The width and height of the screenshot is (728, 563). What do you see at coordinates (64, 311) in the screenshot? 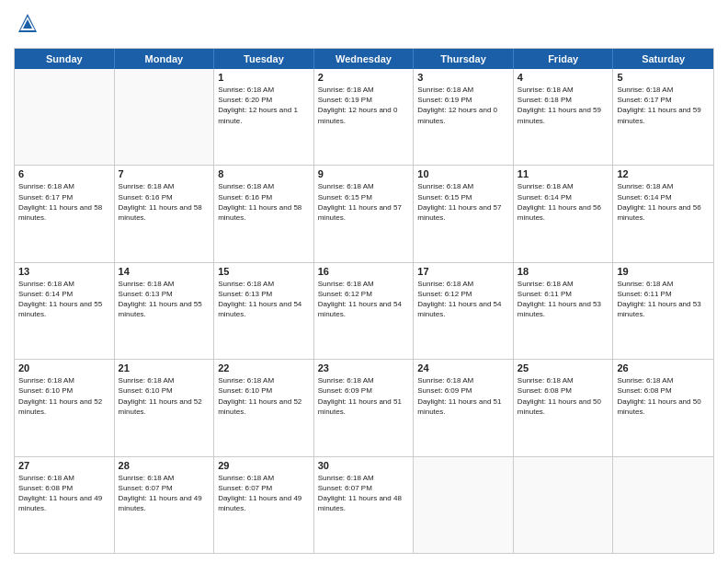
I see `day-cell-13: 13Sunrise: 6:18 AMSunset: 6:14 PMDayligh…` at bounding box center [64, 311].